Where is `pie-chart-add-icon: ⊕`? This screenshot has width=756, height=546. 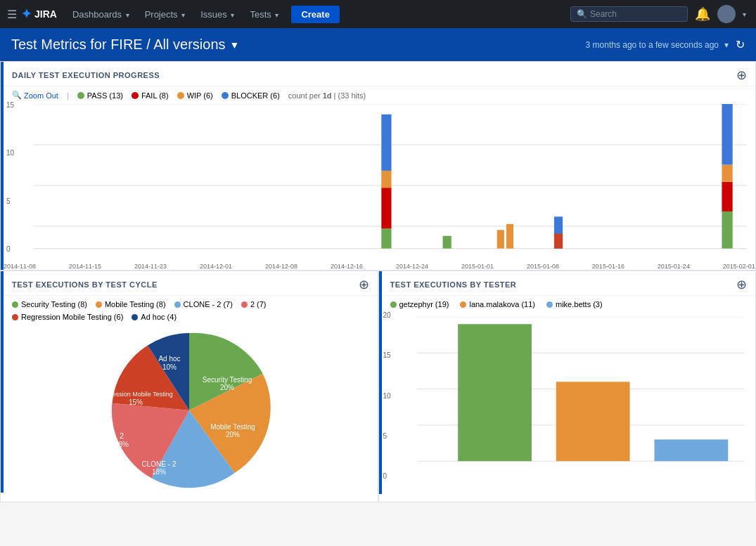 pie-chart-add-icon: ⊕ is located at coordinates (364, 285).